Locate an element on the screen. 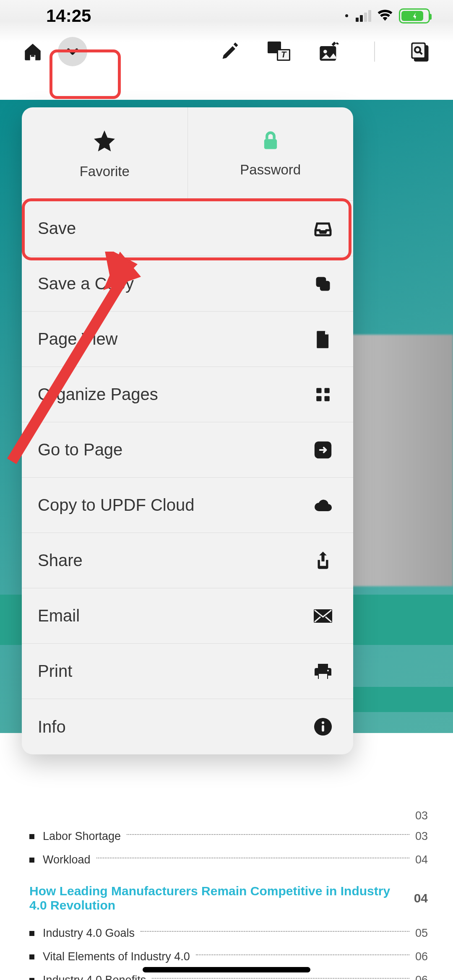 The image size is (453, 980). favorite-button: Favorite is located at coordinates (105, 154).